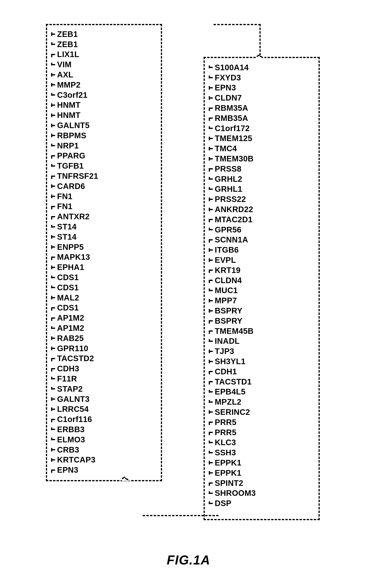 Image resolution: width=377 pixels, height=588 pixels. I want to click on gene-label: ELMO3, so click(71, 439).